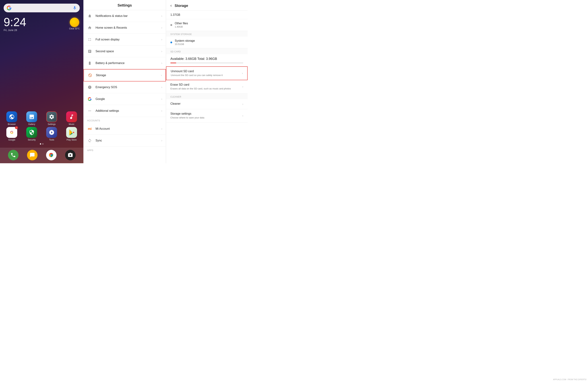  What do you see at coordinates (207, 15) in the screenshot?
I see `top-value-text: 1.37GB` at bounding box center [207, 15].